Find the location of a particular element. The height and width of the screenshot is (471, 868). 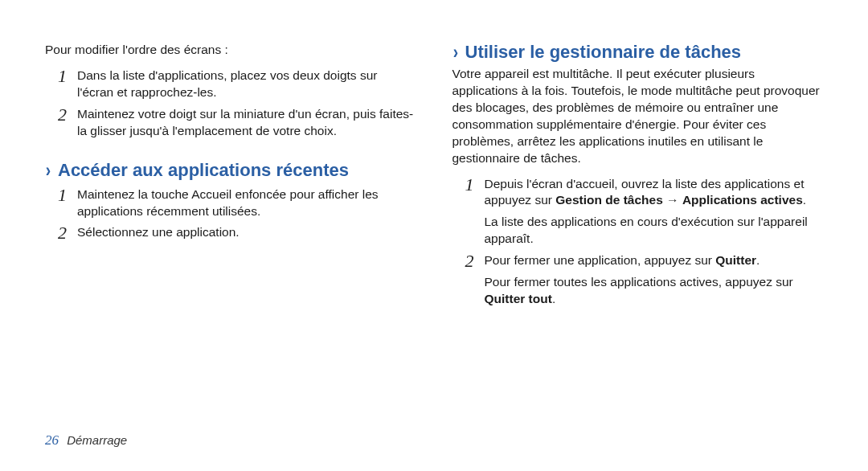

step-text: Maintenez la touche Accueil enfoncée pou… is located at coordinates (247, 203).